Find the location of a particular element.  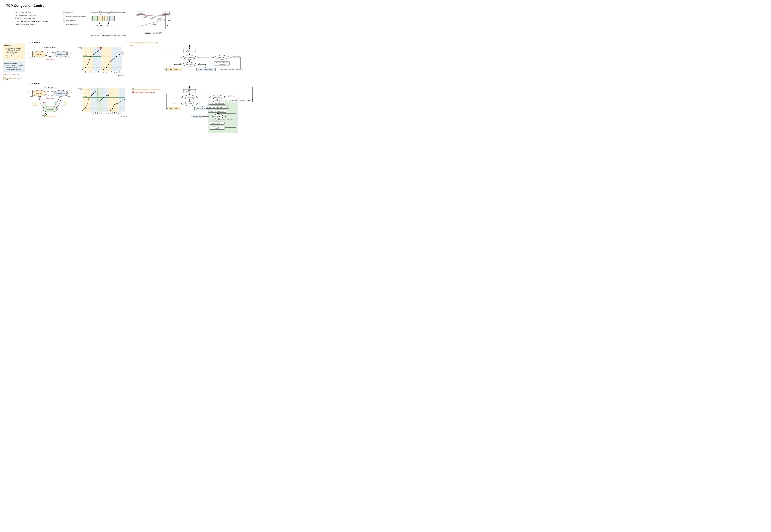

svg-text: 12 is located at coordinates (111, 73).